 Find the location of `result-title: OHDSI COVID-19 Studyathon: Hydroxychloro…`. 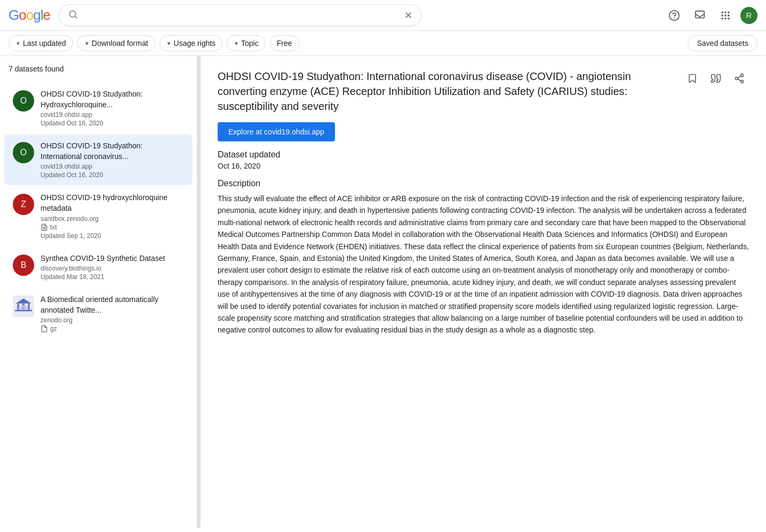

result-title: OHDSI COVID-19 Studyathon: Hydroxychloro… is located at coordinates (112, 99).